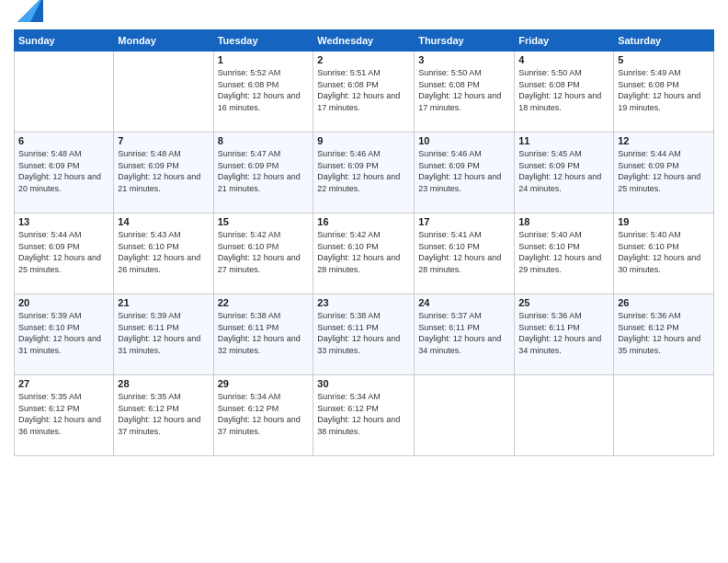 This screenshot has width=728, height=563. What do you see at coordinates (164, 333) in the screenshot?
I see `day-info: Sunrise: 5:39 AM Sunset: 6:11 PM Dayligh…` at bounding box center [164, 333].